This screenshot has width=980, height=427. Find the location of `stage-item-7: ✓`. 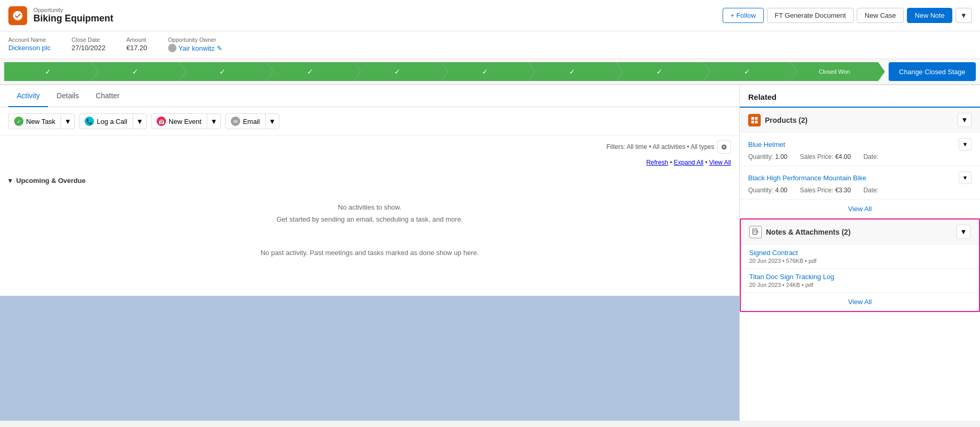

stage-item-7: ✓ is located at coordinates (572, 72).